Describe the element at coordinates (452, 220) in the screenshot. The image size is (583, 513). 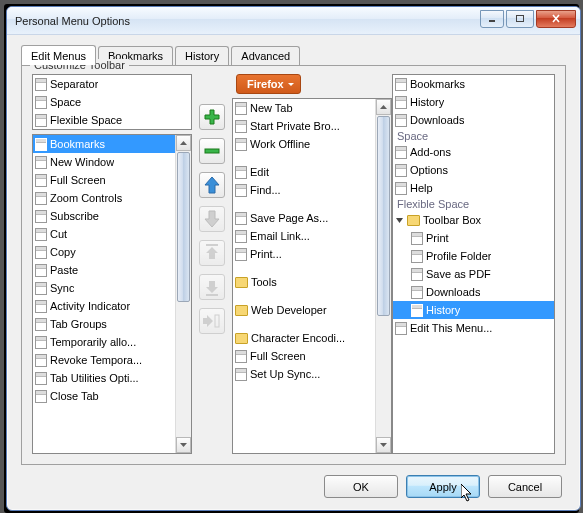
I see `item-label: Toolbar Box` at that location.